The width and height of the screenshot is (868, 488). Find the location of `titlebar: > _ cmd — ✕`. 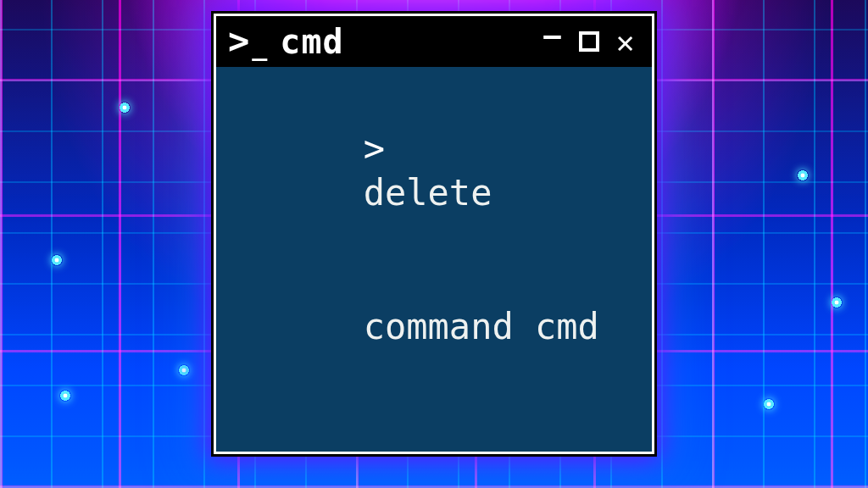

titlebar: > _ cmd — ✕ is located at coordinates (434, 42).